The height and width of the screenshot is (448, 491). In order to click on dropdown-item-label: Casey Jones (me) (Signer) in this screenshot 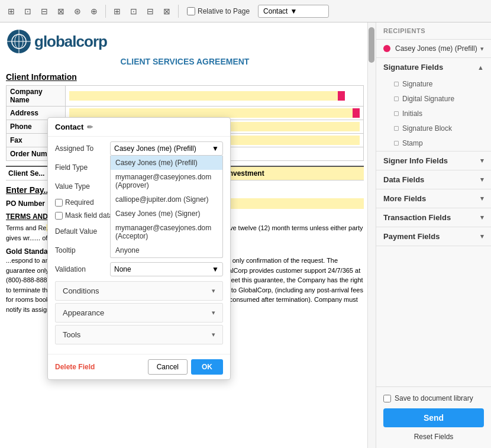, I will do `click(157, 214)`.